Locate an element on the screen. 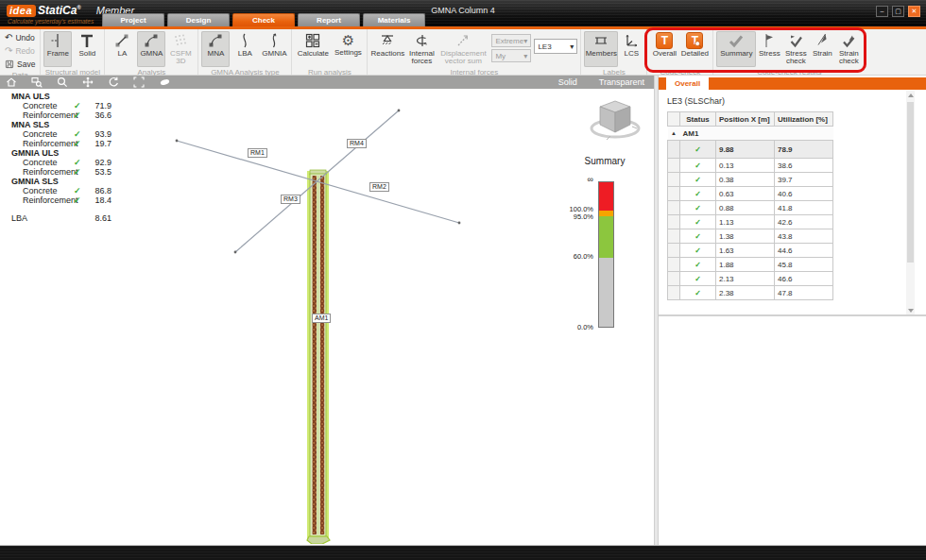 Image resolution: width=926 pixels, height=560 pixels. table-row: ✓ 1.1342.6 is located at coordinates (750, 223).